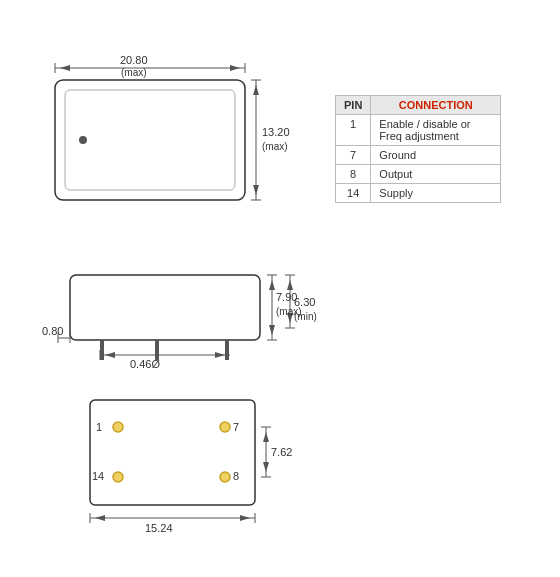 The width and height of the screenshot is (560, 577). I want to click on pin-number-cell: 1, so click(354, 130).